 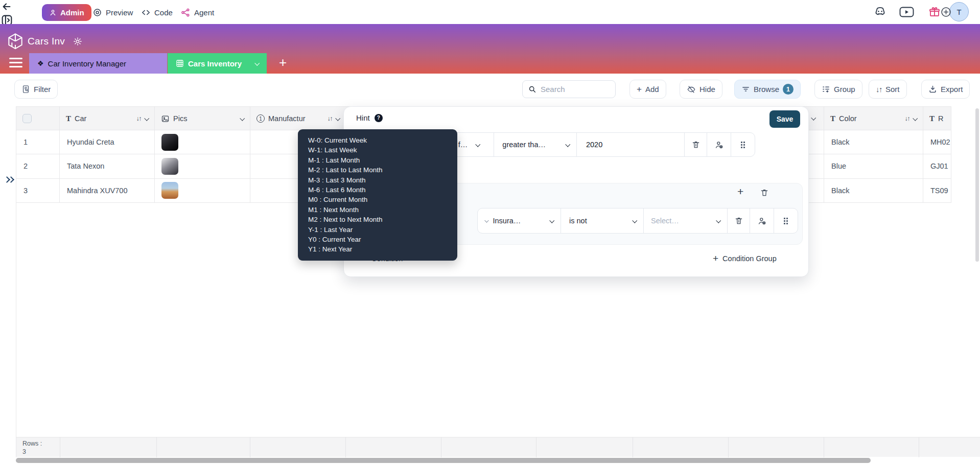 I want to click on field-value: Insura…, so click(x=507, y=221).